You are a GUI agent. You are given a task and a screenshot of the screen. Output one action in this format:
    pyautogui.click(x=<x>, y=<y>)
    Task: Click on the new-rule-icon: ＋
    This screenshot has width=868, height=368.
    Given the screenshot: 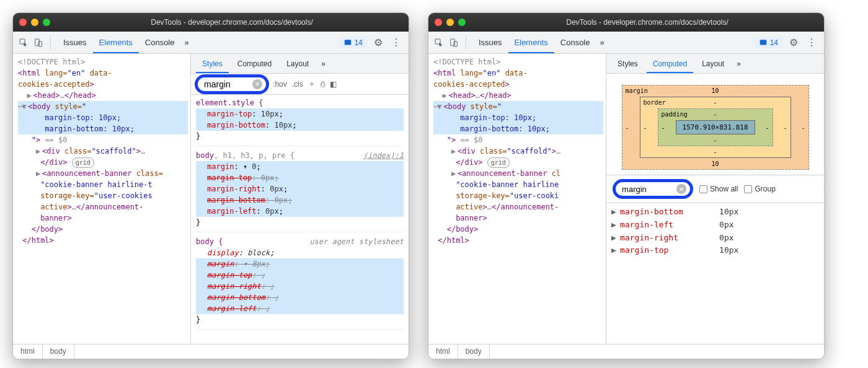 What is the action you would take?
    pyautogui.click(x=312, y=84)
    